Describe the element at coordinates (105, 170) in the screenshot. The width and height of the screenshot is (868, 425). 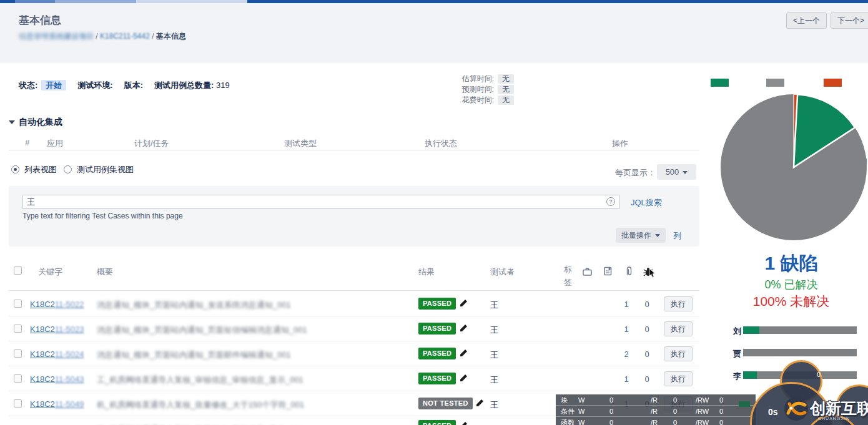
I see `testcase-set-view-label: 测试用例集视图` at that location.